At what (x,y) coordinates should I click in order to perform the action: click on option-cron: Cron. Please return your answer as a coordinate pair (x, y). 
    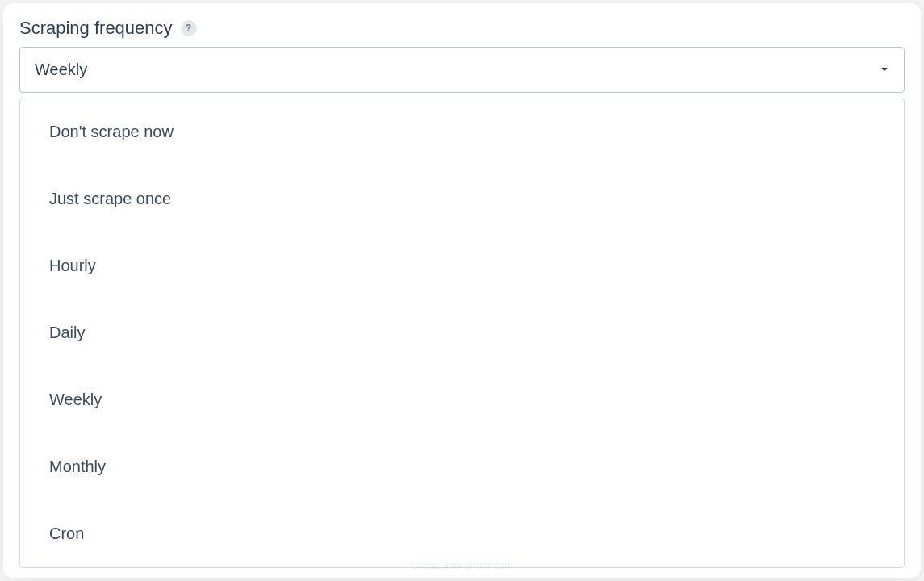
    Looking at the image, I should click on (462, 534).